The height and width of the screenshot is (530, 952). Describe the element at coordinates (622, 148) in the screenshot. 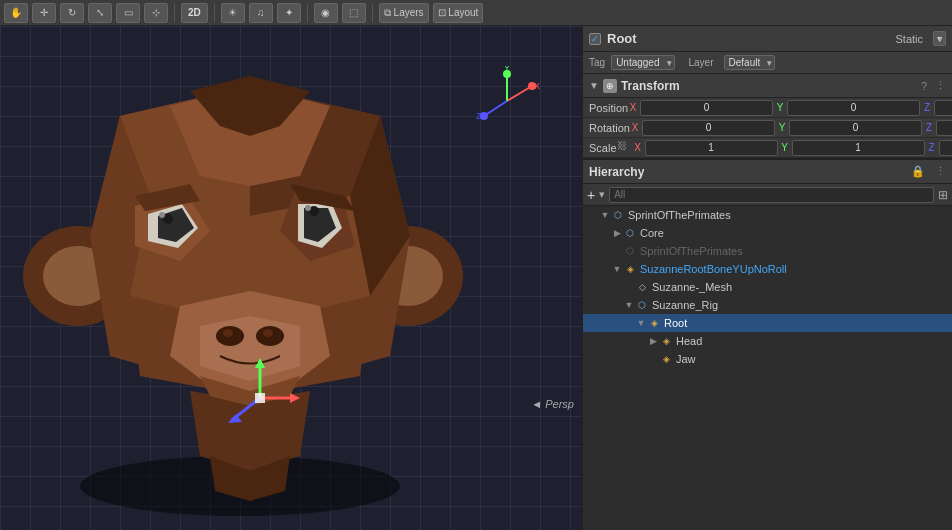

I see `scale-link-icon: ⛓` at that location.